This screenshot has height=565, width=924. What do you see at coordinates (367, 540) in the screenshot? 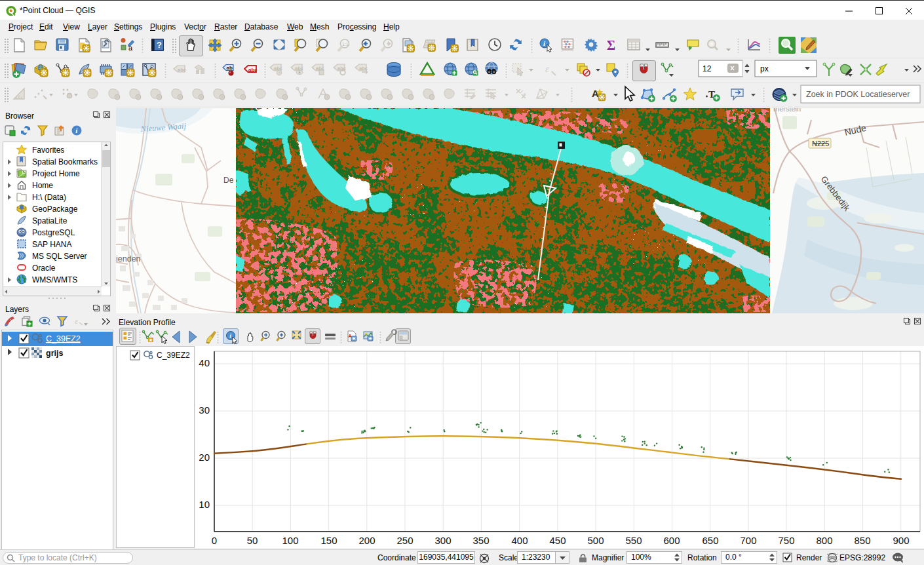
I see `svg-text: 200` at bounding box center [367, 540].